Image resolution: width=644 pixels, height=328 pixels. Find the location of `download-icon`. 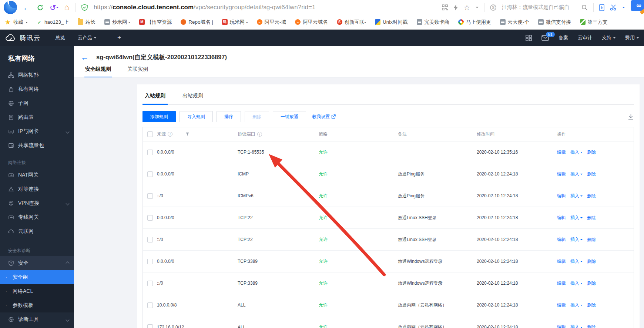

download-icon is located at coordinates (631, 117).